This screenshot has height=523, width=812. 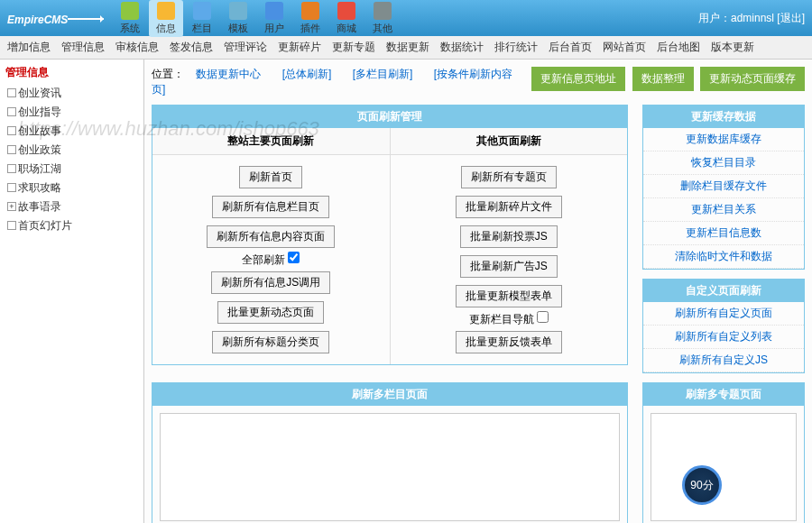 I want to click on cache-link: 更新栏目信息数, so click(x=724, y=234).